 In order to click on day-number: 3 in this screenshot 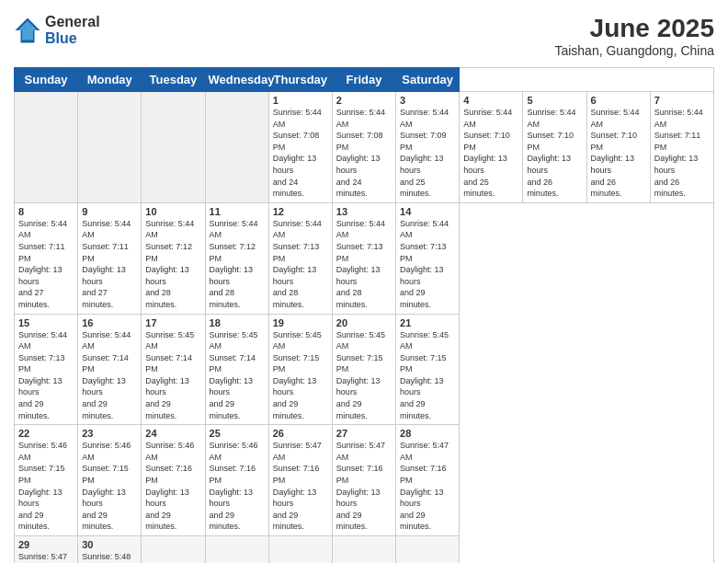, I will do `click(427, 100)`.